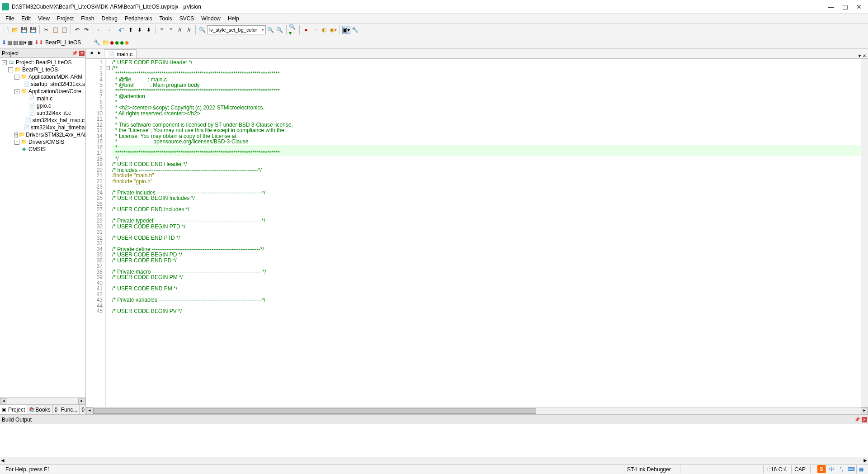 Image resolution: width=868 pixels, height=474 pixels. Describe the element at coordinates (864, 56) in the screenshot. I see `tab-close-button: ✕` at that location.